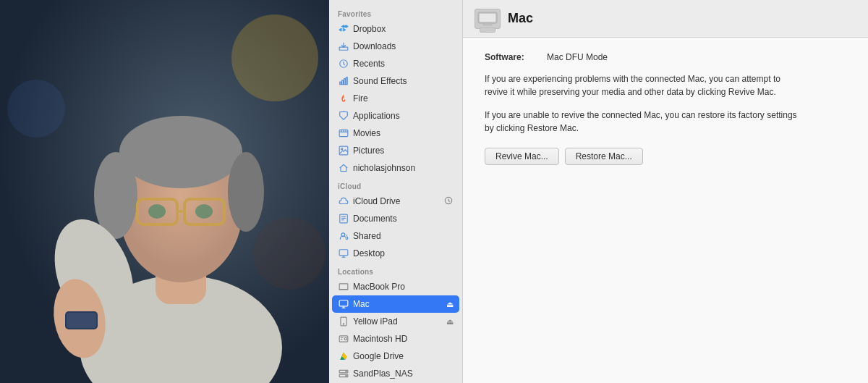 The width and height of the screenshot is (868, 383). Describe the element at coordinates (344, 133) in the screenshot. I see `movies-icon` at that location.